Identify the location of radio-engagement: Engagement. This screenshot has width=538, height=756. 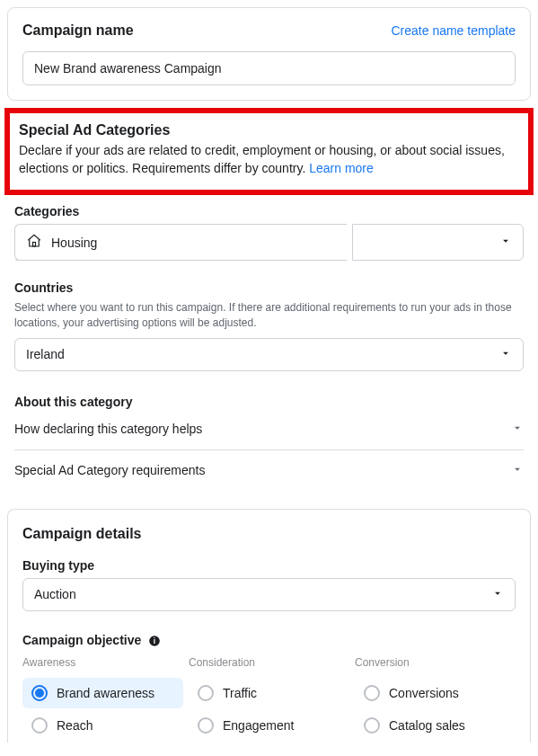
(269, 725).